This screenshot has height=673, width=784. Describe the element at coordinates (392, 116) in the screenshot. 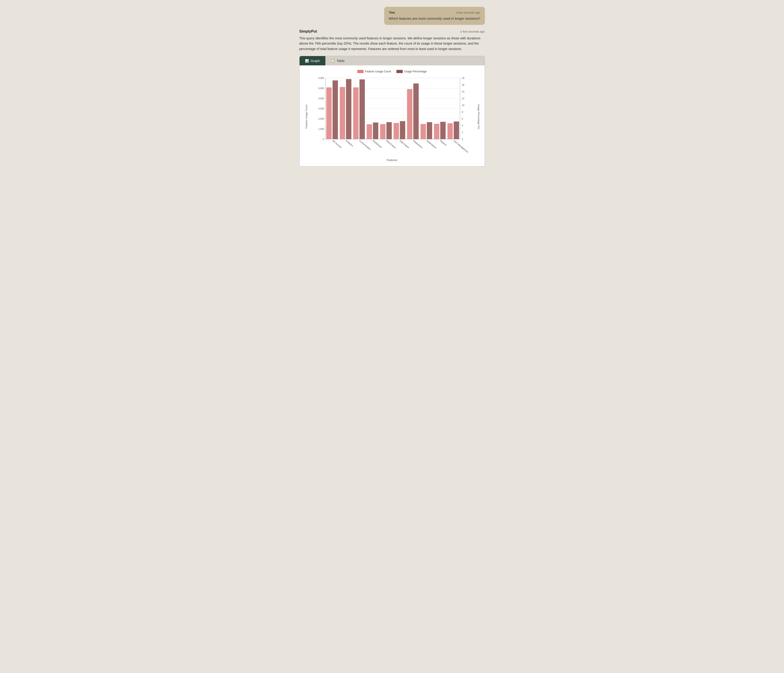

I see `panel-content: Feature Usage Count Usage Percentage Fea…` at that location.